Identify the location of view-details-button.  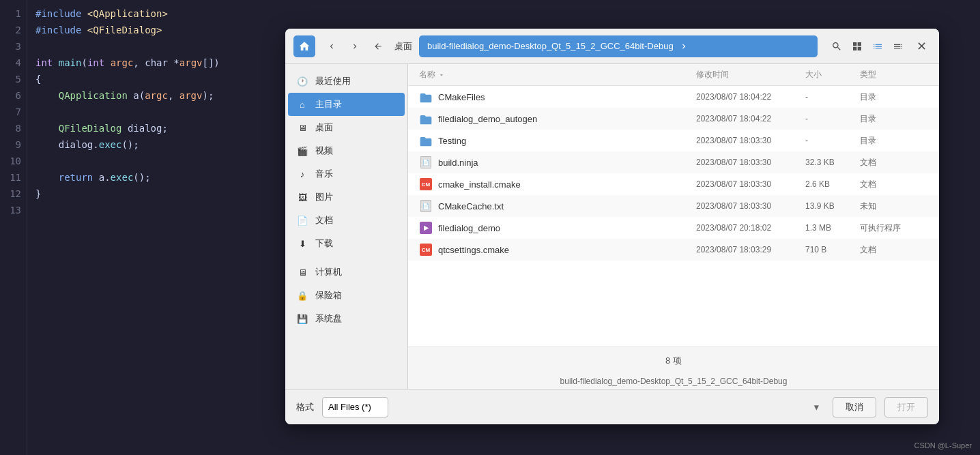
(898, 46).